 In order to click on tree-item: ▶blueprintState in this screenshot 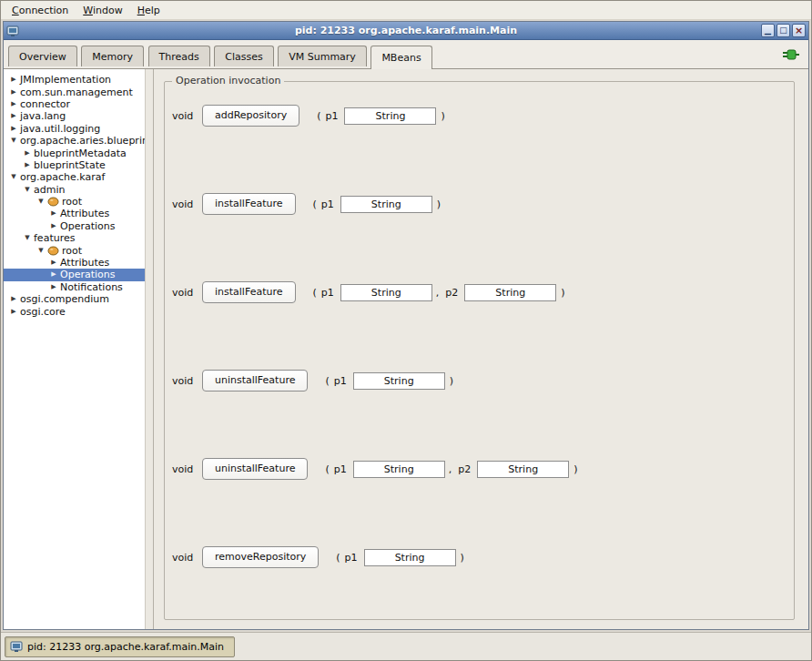, I will do `click(78, 166)`.